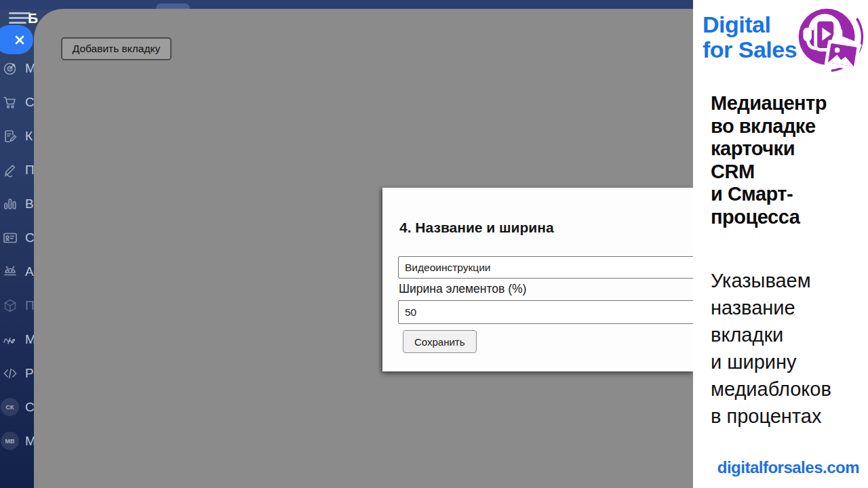  Describe the element at coordinates (439, 342) in the screenshot. I see `save-button: Сохранить` at that location.